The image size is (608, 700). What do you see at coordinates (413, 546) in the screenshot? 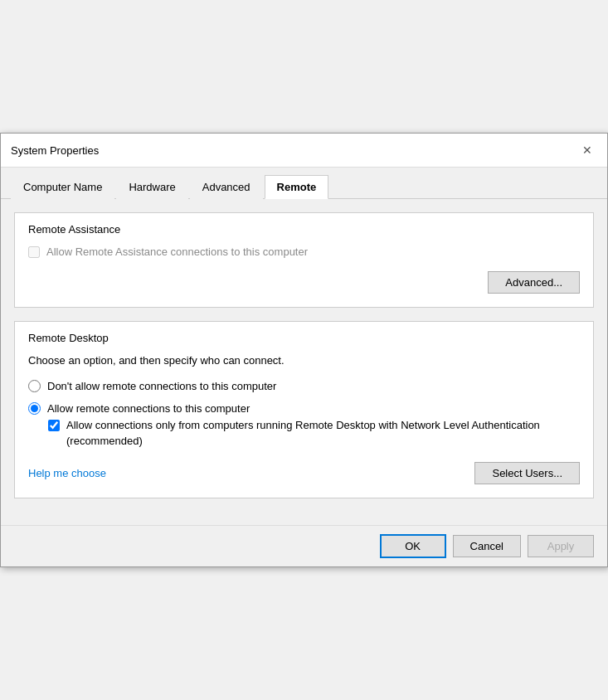
I see `ok-button: OK` at bounding box center [413, 546].